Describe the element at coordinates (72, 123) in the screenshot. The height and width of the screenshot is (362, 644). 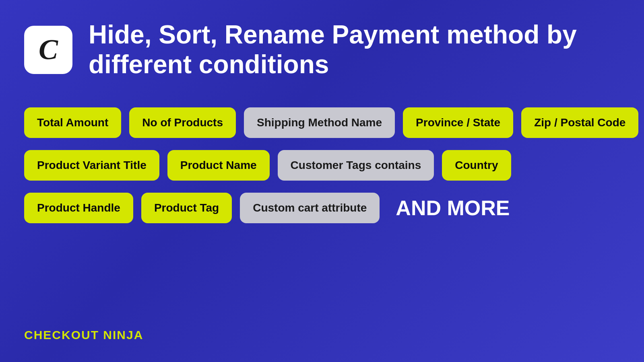
I see `tag-btn-total-amount: Total Amount` at that location.